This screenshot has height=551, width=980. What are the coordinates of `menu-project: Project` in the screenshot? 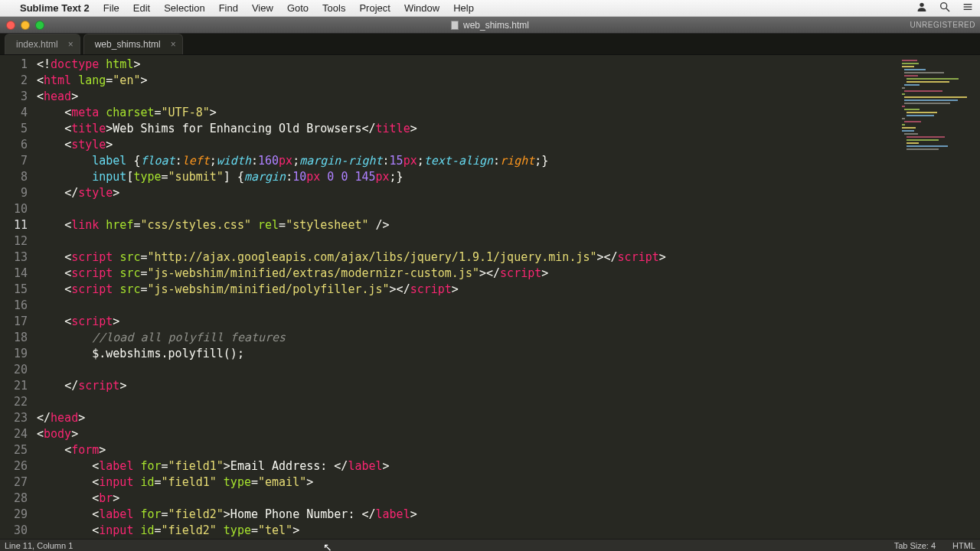 It's located at (374, 8).